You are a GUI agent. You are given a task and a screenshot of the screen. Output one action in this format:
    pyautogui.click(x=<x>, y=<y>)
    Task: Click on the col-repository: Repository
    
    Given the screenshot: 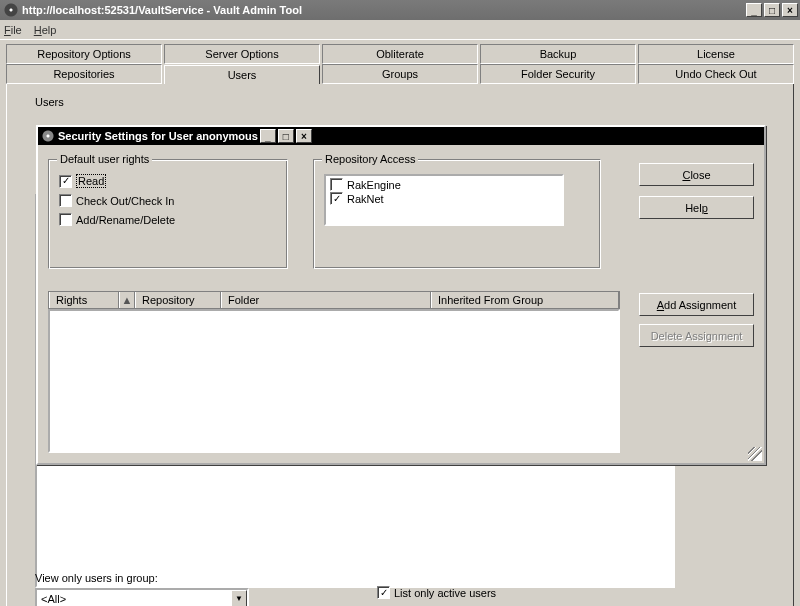 What is the action you would take?
    pyautogui.click(x=178, y=300)
    